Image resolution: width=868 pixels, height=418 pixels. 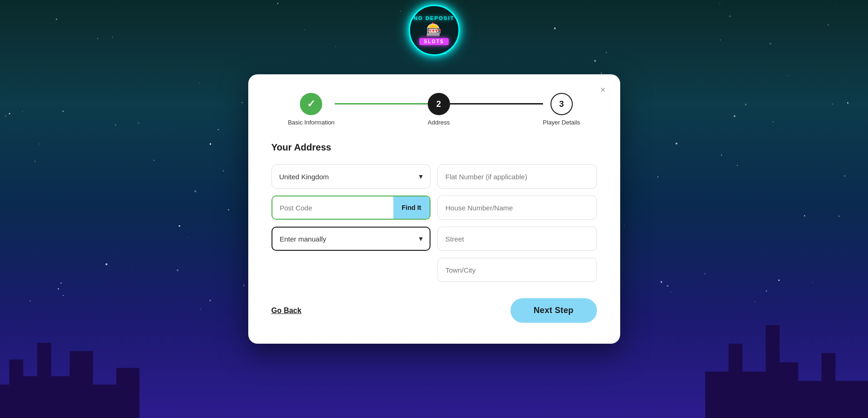 I want to click on house-number-input, so click(x=517, y=208).